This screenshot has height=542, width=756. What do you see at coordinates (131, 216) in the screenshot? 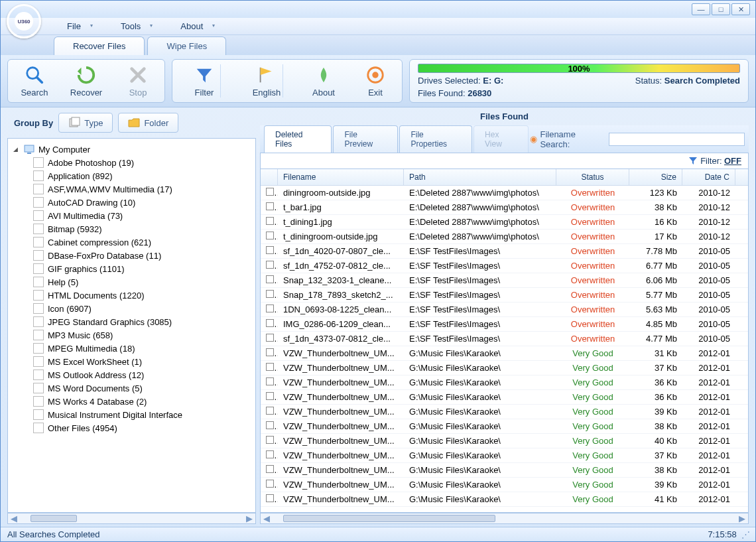
I see `tree-item: AVI Multimedia (73)` at bounding box center [131, 216].